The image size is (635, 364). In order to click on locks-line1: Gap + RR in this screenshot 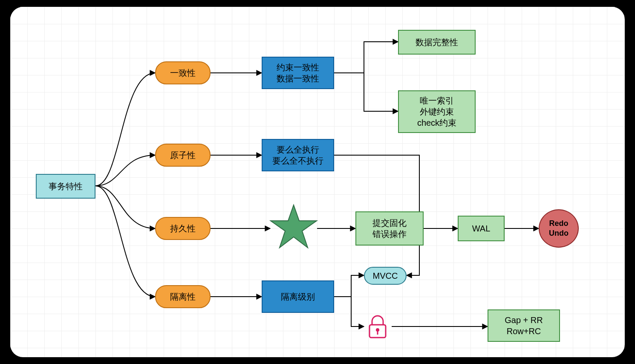, I will do `click(523, 320)`.